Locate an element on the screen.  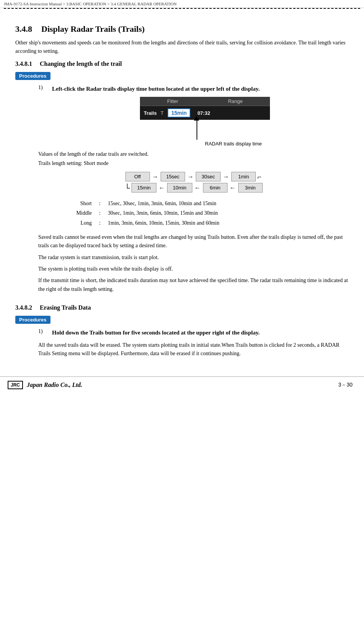
step1: 1) Left-click the Radar trails display t… is located at coordinates (193, 89).